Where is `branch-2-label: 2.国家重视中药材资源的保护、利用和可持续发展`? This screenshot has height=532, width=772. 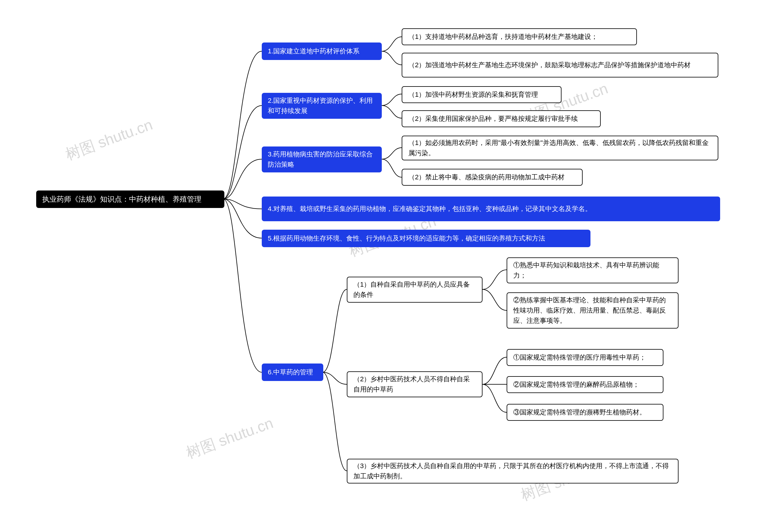 branch-2-label: 2.国家重视中药材资源的保护、利用和可持续发展 is located at coordinates (322, 106).